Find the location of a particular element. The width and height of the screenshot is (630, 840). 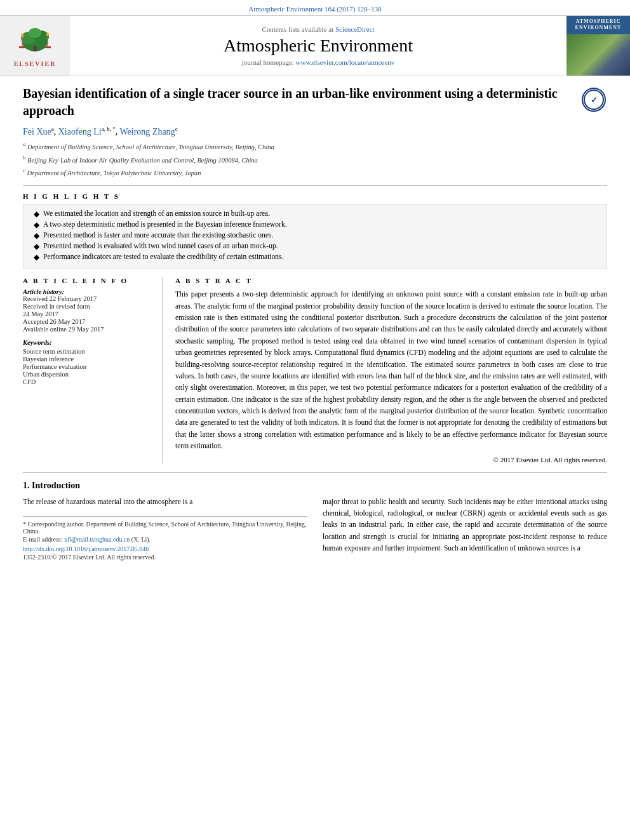

highlight-text-4: Presented method is evaluated with two w… is located at coordinates (161, 246).